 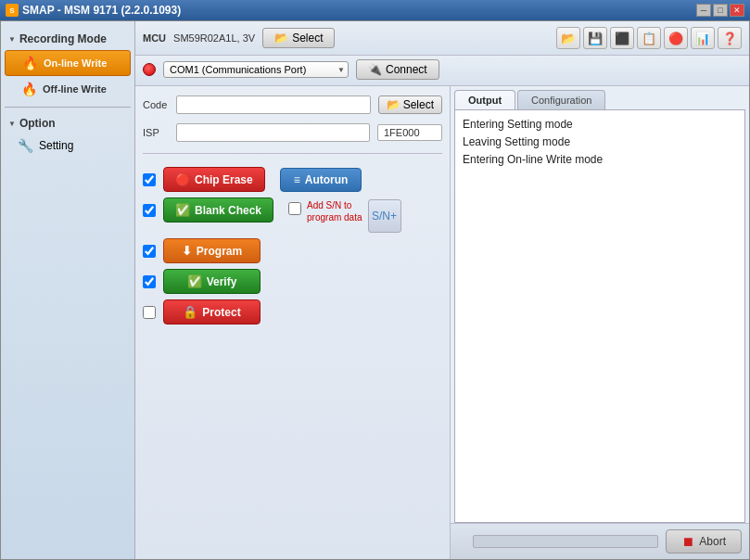 I want to click on toolbar-icon-save: 💾, so click(x=595, y=38).